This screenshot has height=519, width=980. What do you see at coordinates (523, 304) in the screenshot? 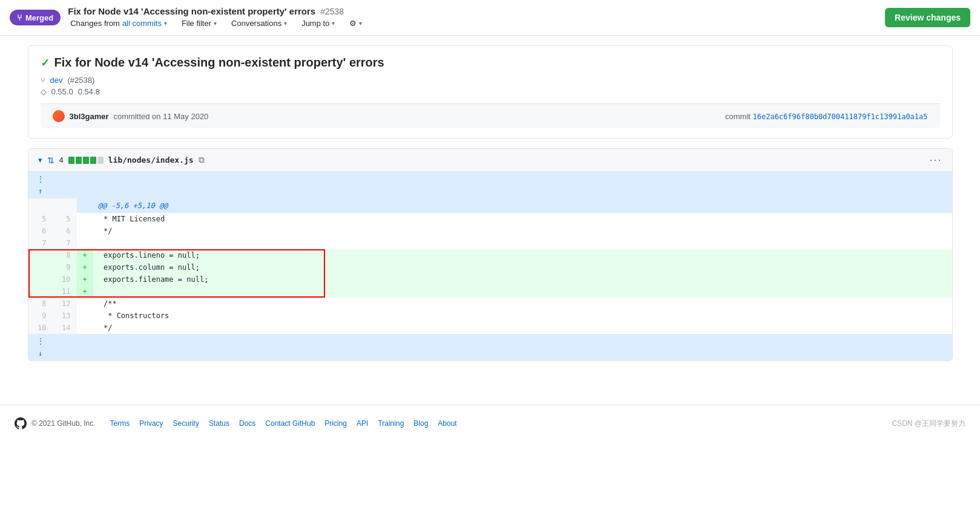
I see `line-code: /**` at bounding box center [523, 304].